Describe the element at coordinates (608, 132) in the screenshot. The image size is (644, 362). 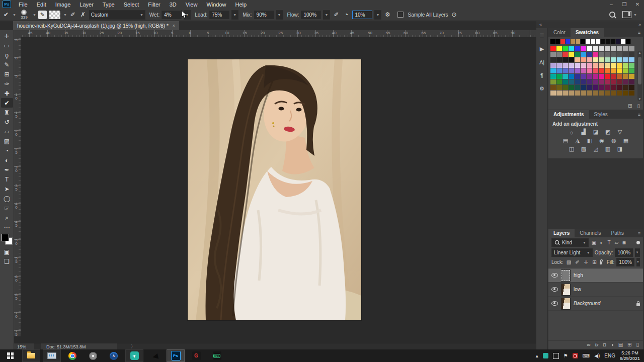
I see `exposure-icon: ◩` at that location.